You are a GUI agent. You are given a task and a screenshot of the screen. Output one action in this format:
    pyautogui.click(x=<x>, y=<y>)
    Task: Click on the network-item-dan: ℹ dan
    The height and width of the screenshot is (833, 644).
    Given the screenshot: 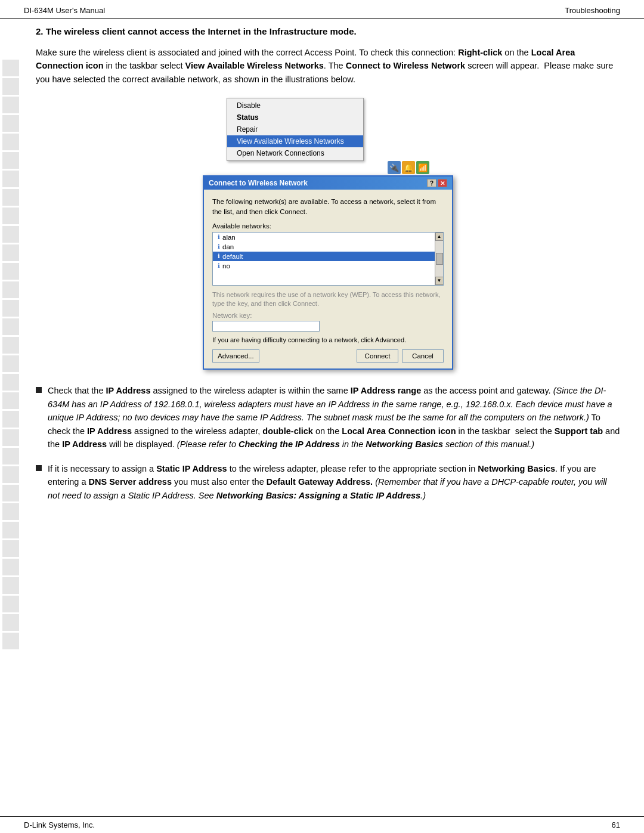 What is the action you would take?
    pyautogui.click(x=328, y=247)
    